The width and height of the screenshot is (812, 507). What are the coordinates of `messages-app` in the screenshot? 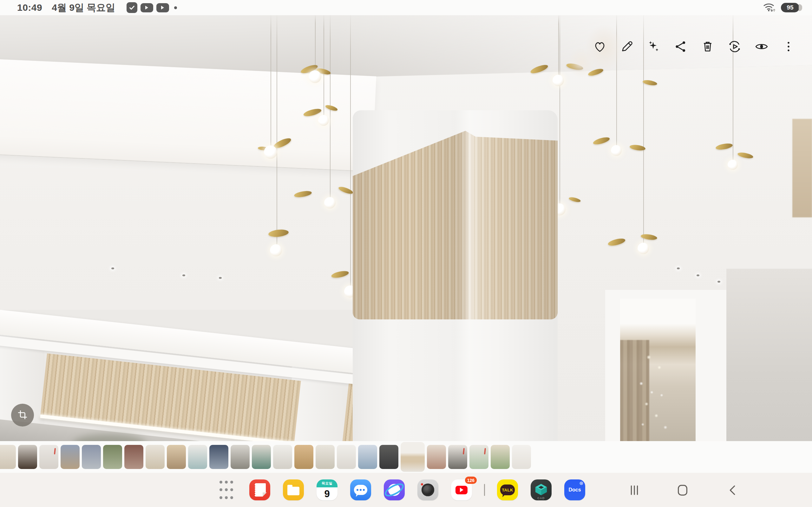 It's located at (361, 490).